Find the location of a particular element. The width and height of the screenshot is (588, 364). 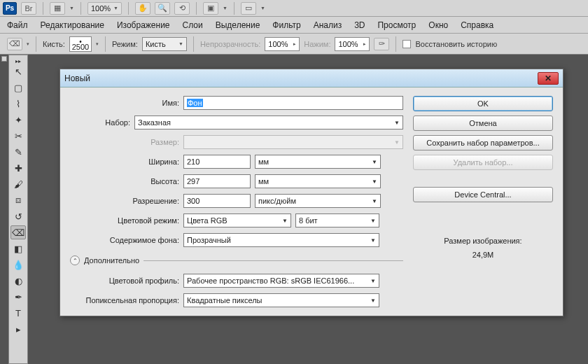

menu-analysis: Анализ is located at coordinates (328, 25).